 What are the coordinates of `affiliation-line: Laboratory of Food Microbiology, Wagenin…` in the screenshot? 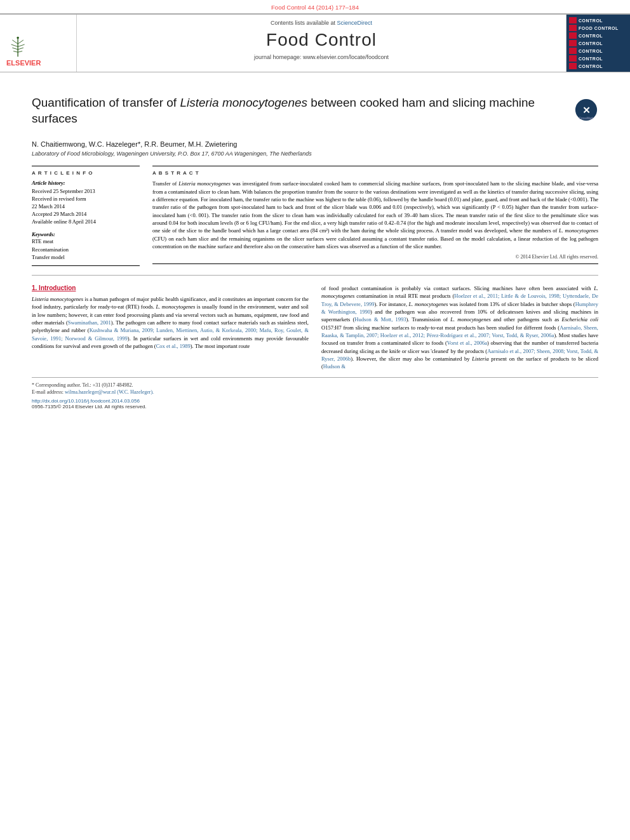 It's located at (315, 154).